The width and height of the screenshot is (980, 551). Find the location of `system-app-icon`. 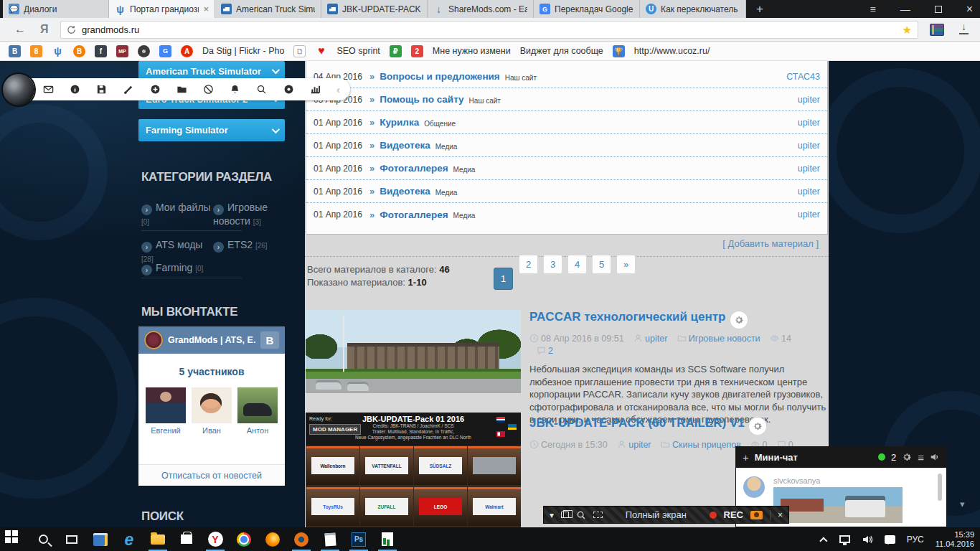

system-app-icon is located at coordinates (100, 540).